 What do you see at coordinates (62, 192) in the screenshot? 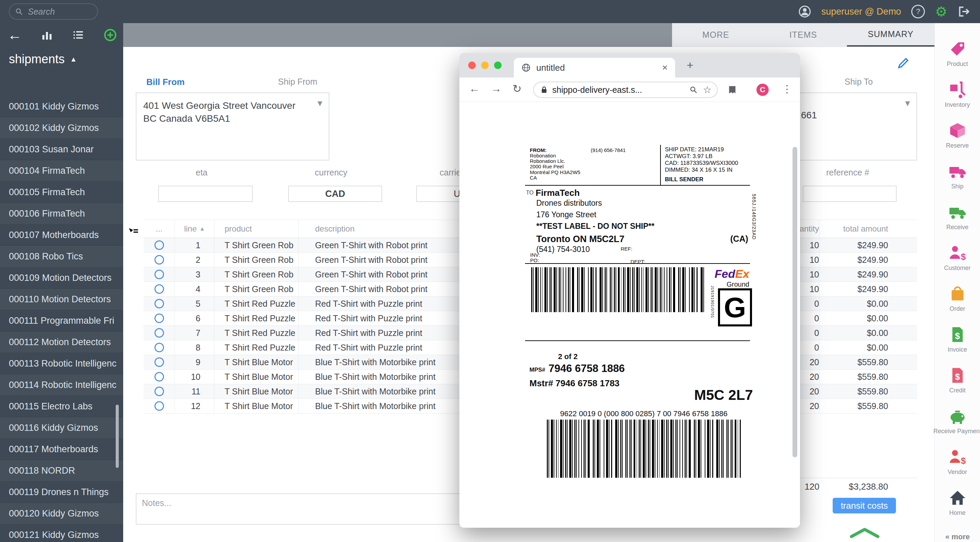
I see `shipment-list-item: 000105 FirmaTech` at bounding box center [62, 192].